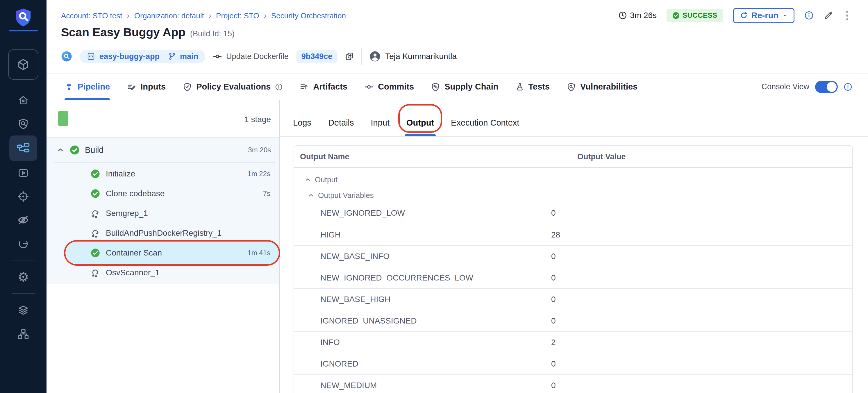  What do you see at coordinates (23, 148) in the screenshot?
I see `nav-item-pipelines` at bounding box center [23, 148].